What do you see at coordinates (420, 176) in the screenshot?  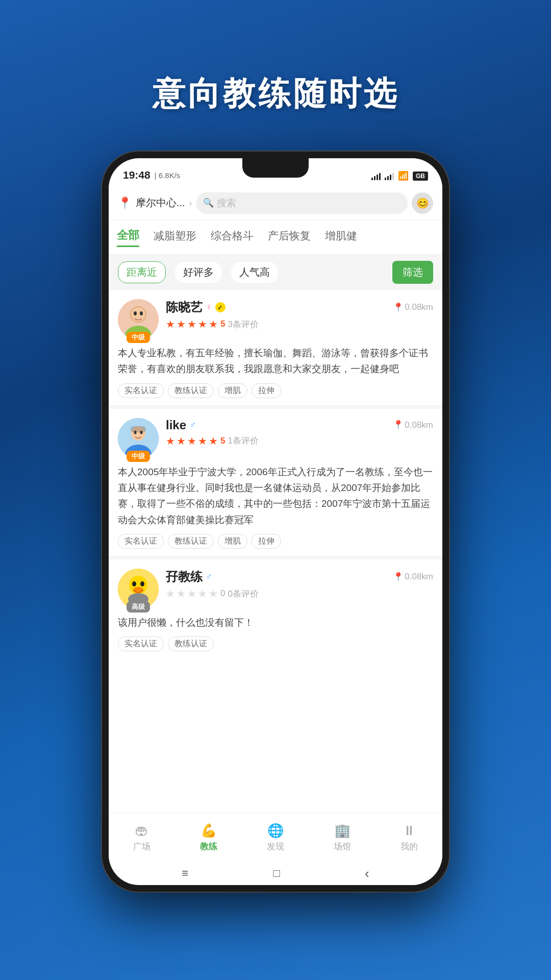 I see `battery-icon: GB` at bounding box center [420, 176].